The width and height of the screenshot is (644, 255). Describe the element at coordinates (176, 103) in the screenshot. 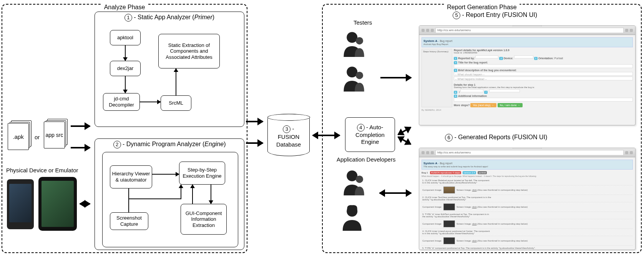

I see `srcml-box: SrcML` at that location.